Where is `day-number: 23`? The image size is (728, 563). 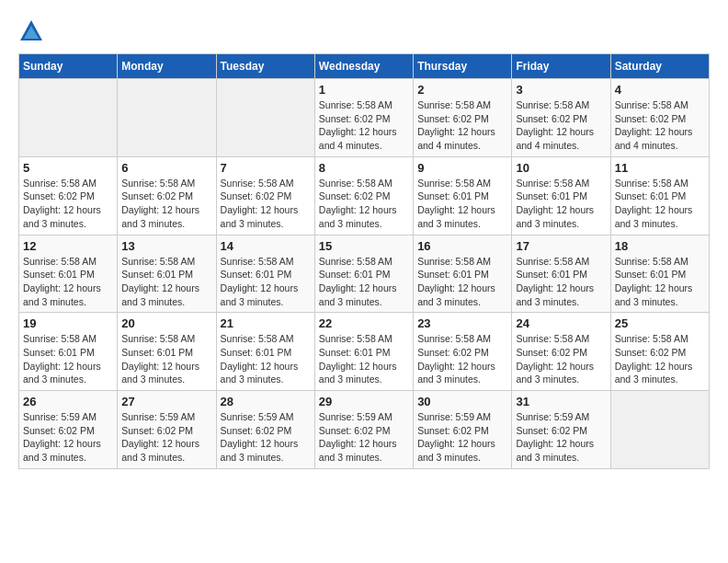
day-number: 23 is located at coordinates (462, 324).